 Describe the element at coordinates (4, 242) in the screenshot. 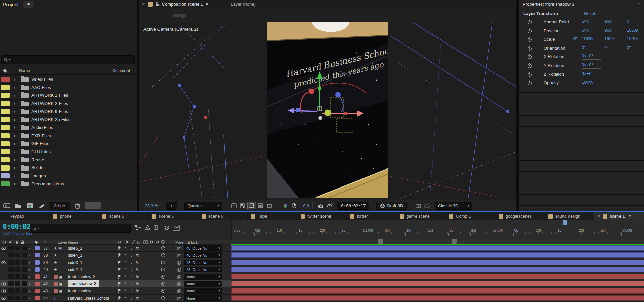

I see `eye-column-icon` at that location.